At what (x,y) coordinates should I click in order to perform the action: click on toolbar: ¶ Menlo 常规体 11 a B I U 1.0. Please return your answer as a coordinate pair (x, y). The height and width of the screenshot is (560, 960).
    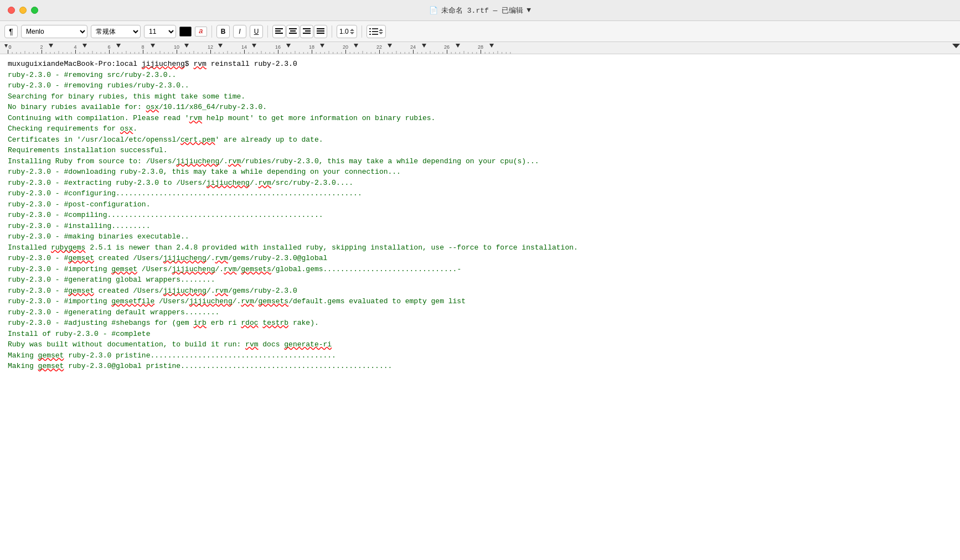
    Looking at the image, I should click on (480, 32).